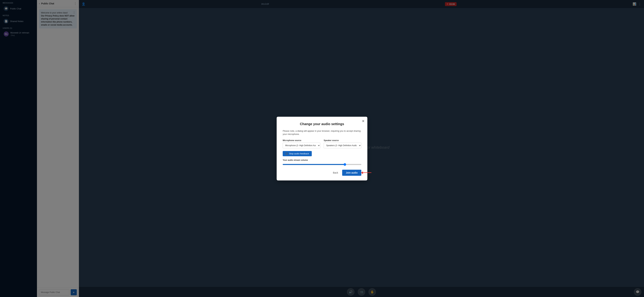 This screenshot has height=297, width=644. Describe the element at coordinates (302, 141) in the screenshot. I see `microphone-label: Microphone source` at that location.